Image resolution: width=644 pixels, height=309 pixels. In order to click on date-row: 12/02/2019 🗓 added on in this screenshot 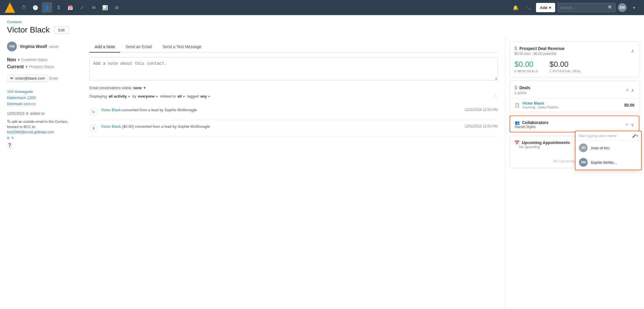, I will do `click(42, 114)`.